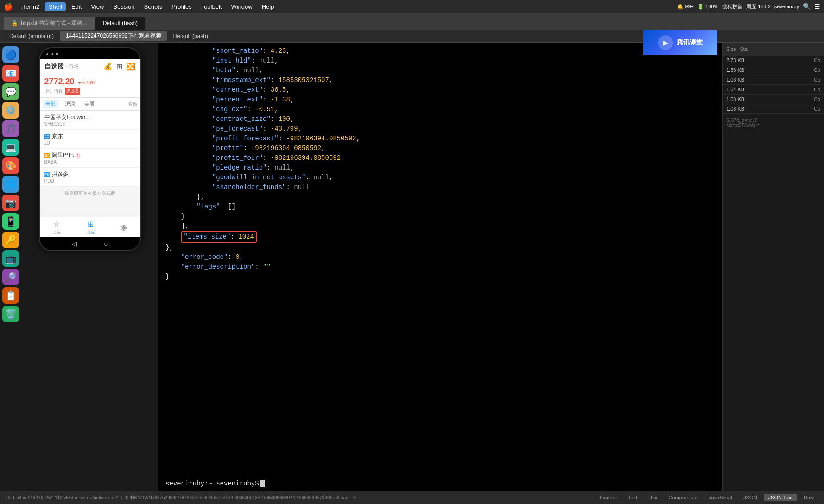  I want to click on phone-stock-item-3: PD 拼多多 PDD, so click(90, 177).